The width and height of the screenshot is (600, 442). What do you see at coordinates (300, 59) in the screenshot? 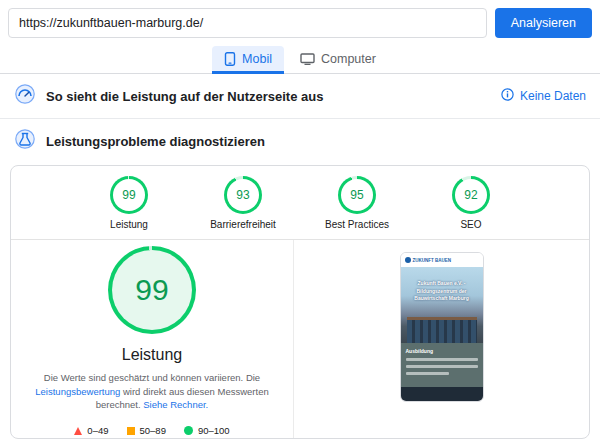
I see `device-tabs: Mobil Computer` at bounding box center [300, 59].